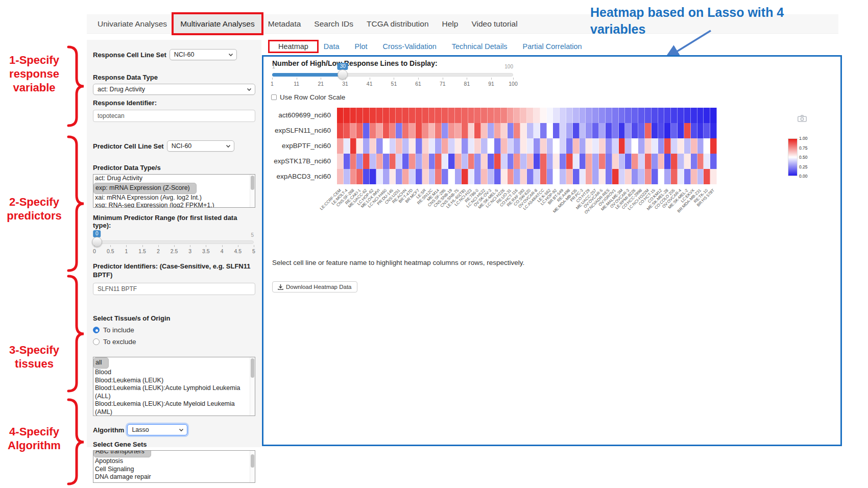 The image size is (868, 488). What do you see at coordinates (494, 23) in the screenshot?
I see `nav-tab-video-tutorial: Video tutorial` at bounding box center [494, 23].